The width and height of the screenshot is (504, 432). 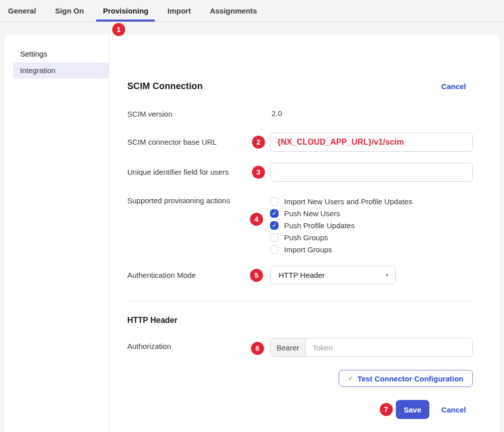 I want to click on http-header-section-title: HTTP Header, so click(x=300, y=321).